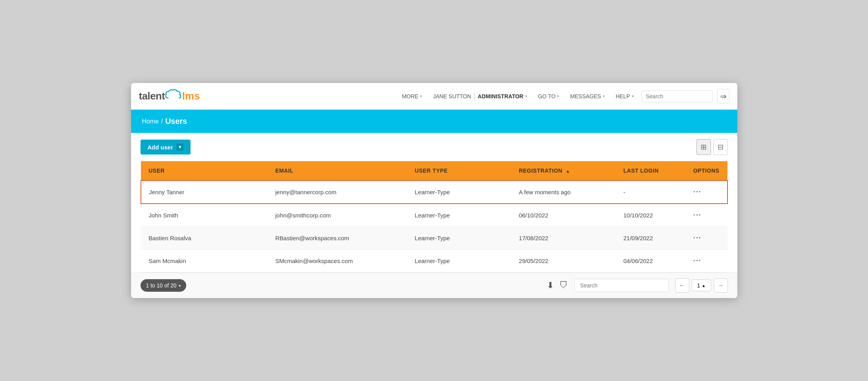 This screenshot has height=381, width=868. Describe the element at coordinates (204, 261) in the screenshot. I see `cell-user: Sam Mcmakin` at that location.